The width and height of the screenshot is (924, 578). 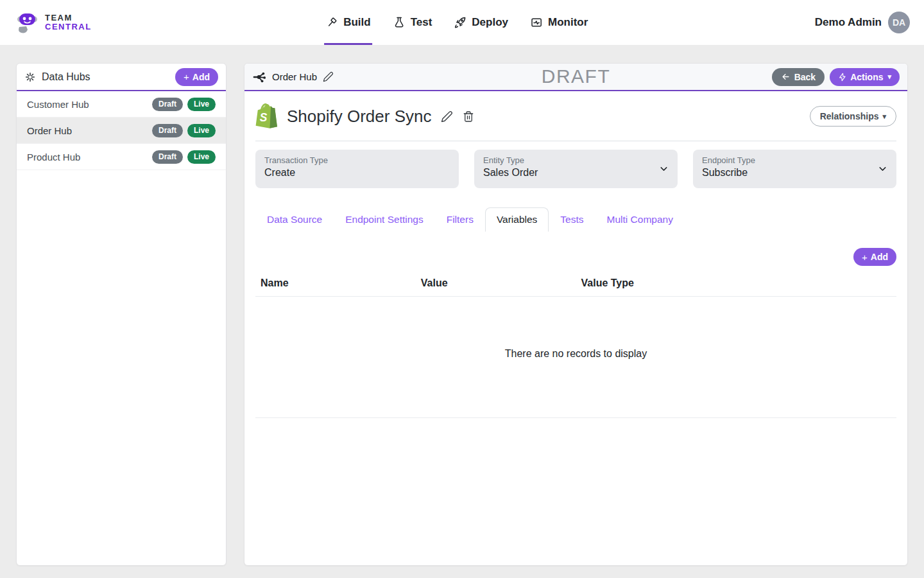 I want to click on relationships-button: Relationships ▾, so click(x=853, y=116).